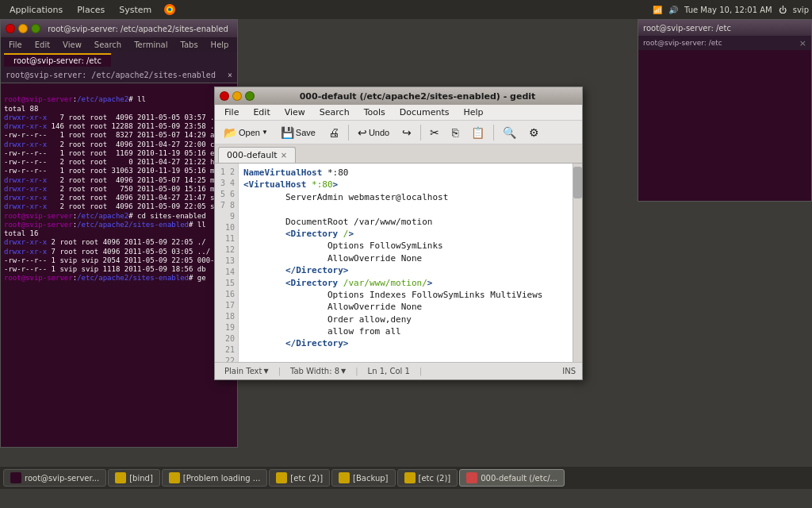  What do you see at coordinates (406, 10) in the screenshot?
I see `top-panel: Applications Places System 📶 🔊 Tue May 1…` at bounding box center [406, 10].